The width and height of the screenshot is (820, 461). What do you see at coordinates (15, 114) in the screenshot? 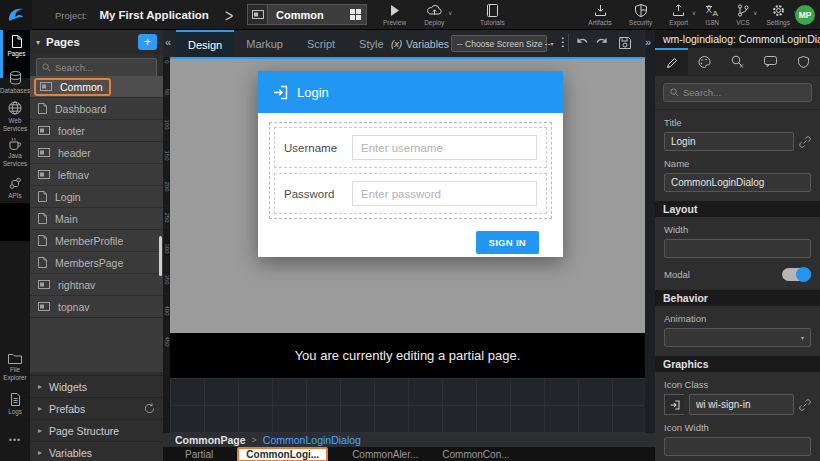
I see `rail-item-web-services: Web Services` at bounding box center [15, 114].